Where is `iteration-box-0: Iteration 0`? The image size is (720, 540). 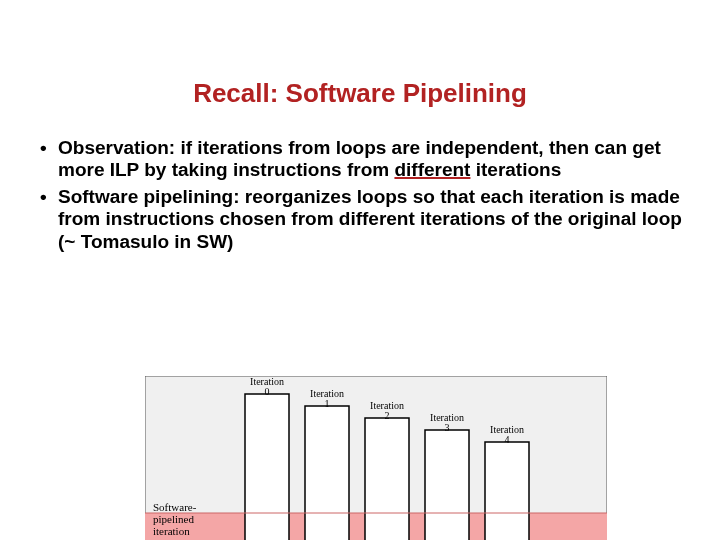
iteration-box-0: Iteration 0 is located at coordinates (267, 458).